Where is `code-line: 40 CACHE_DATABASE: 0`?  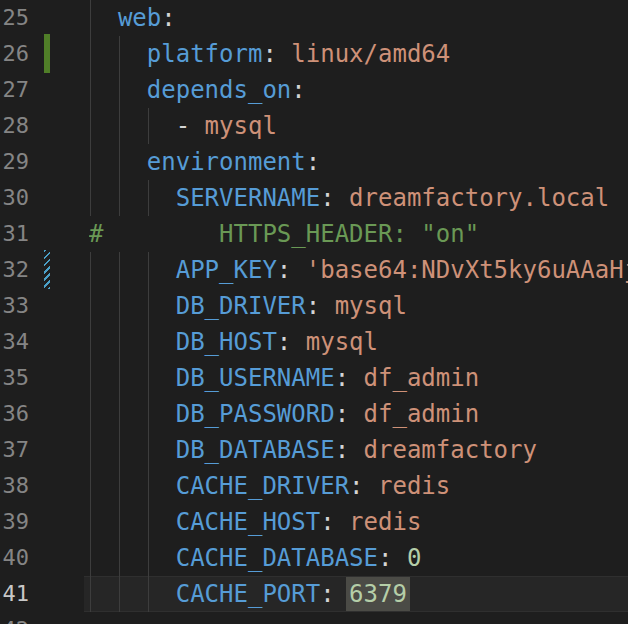
code-line: 40 CACHE_DATABASE: 0 is located at coordinates (314, 558).